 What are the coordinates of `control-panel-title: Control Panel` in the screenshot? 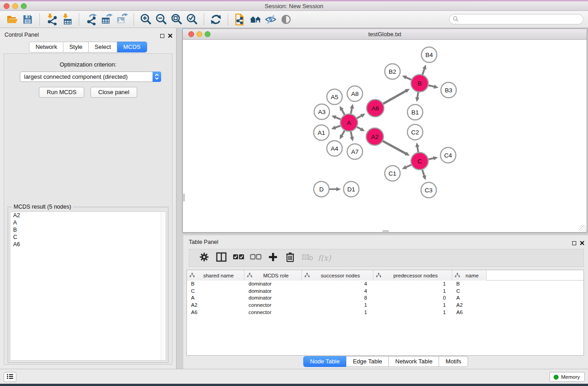 It's located at (22, 35).